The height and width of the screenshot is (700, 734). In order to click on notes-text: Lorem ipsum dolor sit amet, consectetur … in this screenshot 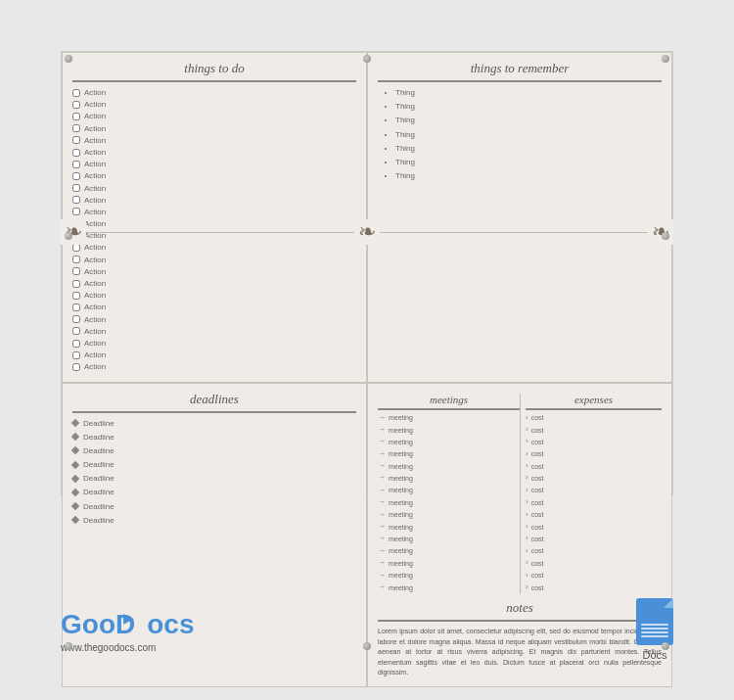, I will do `click(520, 652)`.